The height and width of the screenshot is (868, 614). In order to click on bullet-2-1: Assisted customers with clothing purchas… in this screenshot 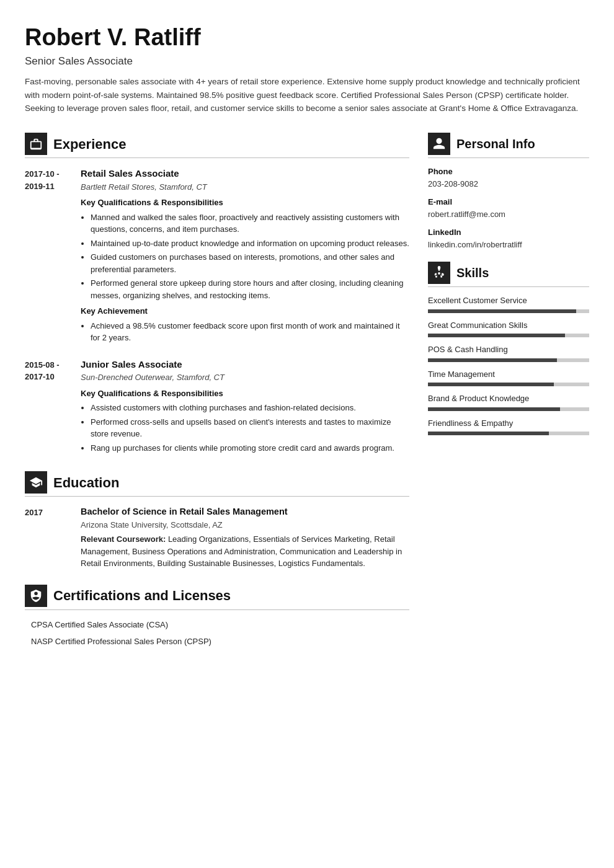, I will do `click(250, 408)`.